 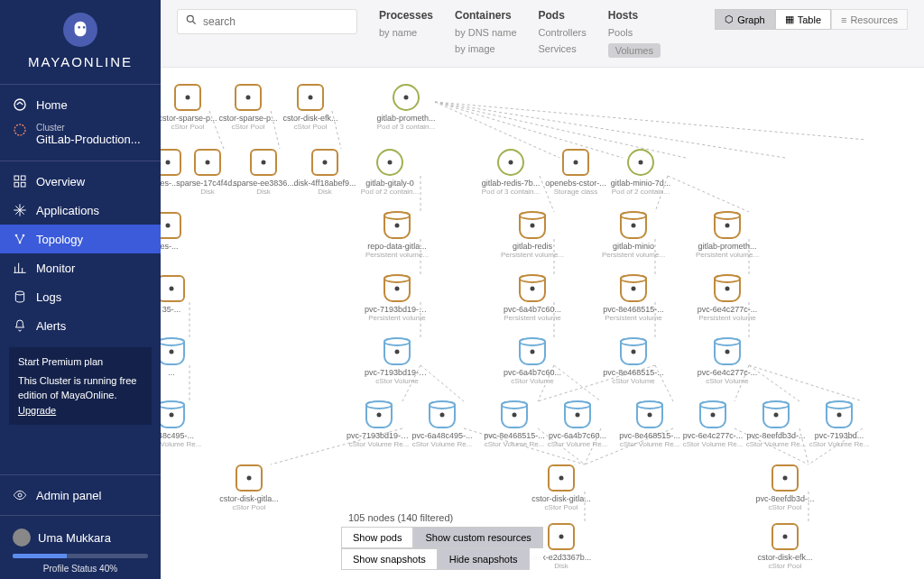 What do you see at coordinates (20, 326) in the screenshot?
I see `alerts-icon` at bounding box center [20, 326].